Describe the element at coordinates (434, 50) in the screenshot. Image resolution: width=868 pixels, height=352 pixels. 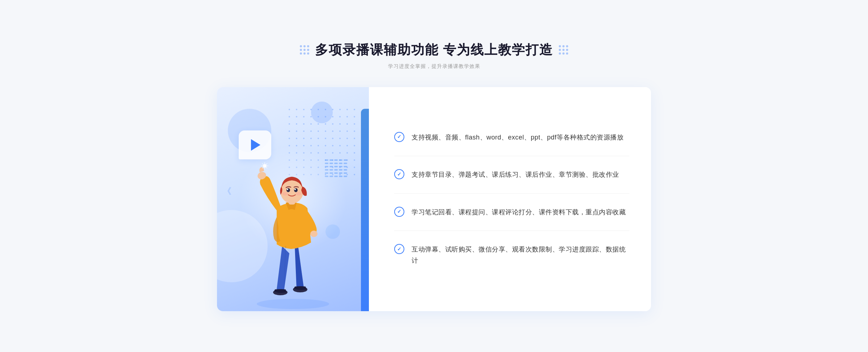
I see `title-row: 多项录播课辅助功能 专为线上教学打造` at that location.